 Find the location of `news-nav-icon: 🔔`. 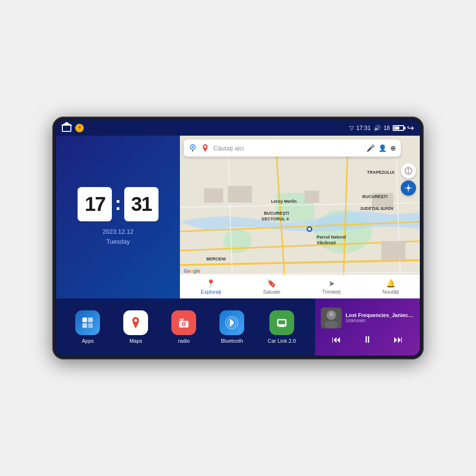

news-nav-icon: 🔔 is located at coordinates (391, 284).